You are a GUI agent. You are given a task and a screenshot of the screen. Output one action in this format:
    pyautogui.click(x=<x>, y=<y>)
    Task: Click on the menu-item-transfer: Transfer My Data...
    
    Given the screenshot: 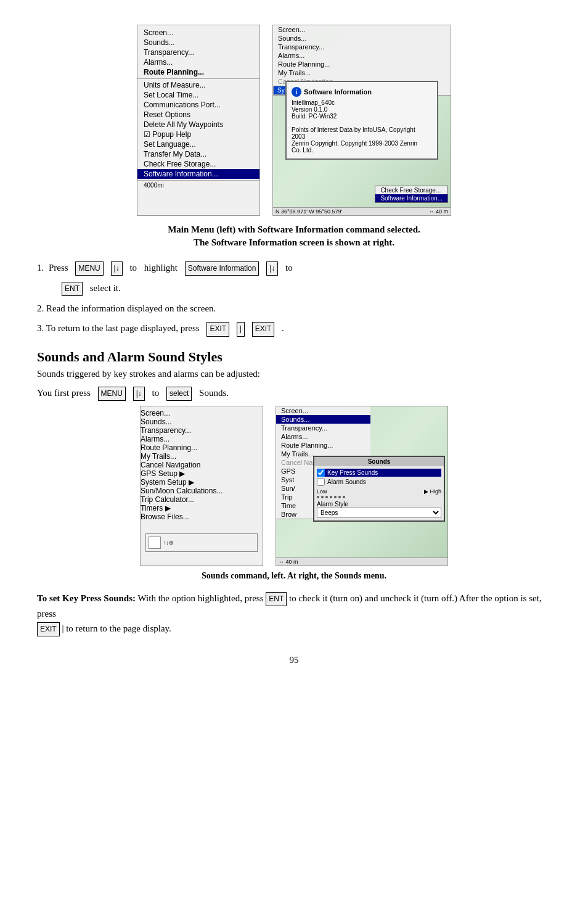 What is the action you would take?
    pyautogui.click(x=198, y=154)
    